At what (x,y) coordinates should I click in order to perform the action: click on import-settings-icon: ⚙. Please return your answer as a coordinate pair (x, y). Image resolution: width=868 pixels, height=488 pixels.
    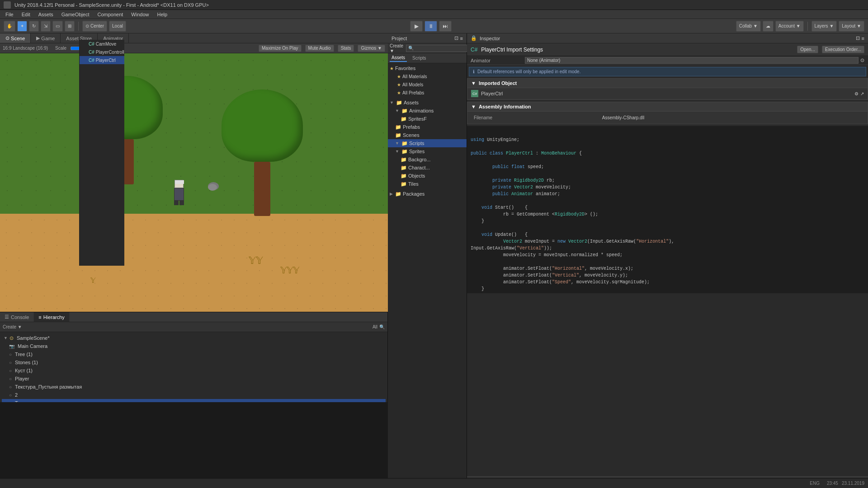
    Looking at the image, I should click on (856, 94).